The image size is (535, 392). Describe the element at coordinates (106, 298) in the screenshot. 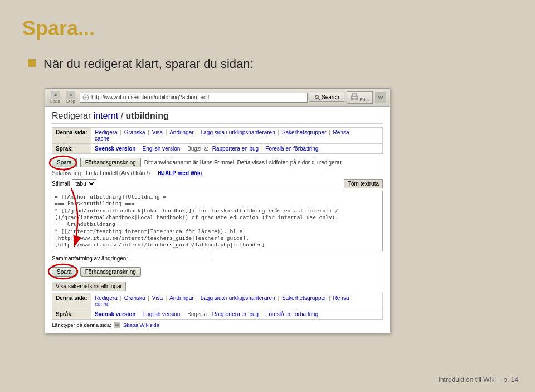

I see `bottom-redigera-link: Redigera` at that location.